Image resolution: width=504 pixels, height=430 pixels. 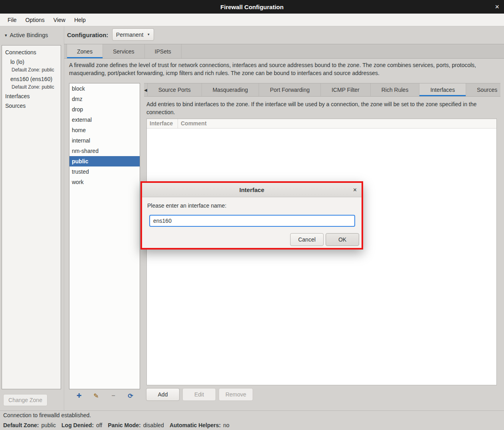 What do you see at coordinates (105, 182) in the screenshot?
I see `zone-item-work: work` at bounding box center [105, 182].